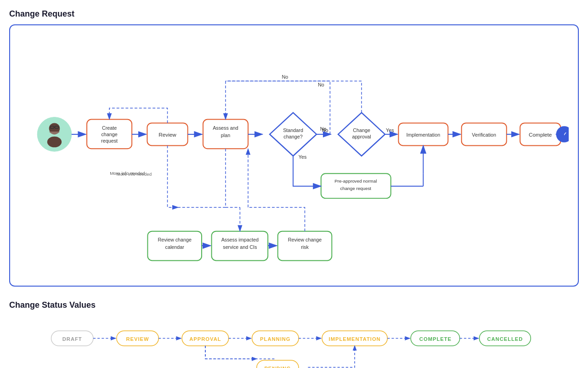 This screenshot has height=368, width=588. I want to click on status-draft: DRAFT, so click(72, 339).